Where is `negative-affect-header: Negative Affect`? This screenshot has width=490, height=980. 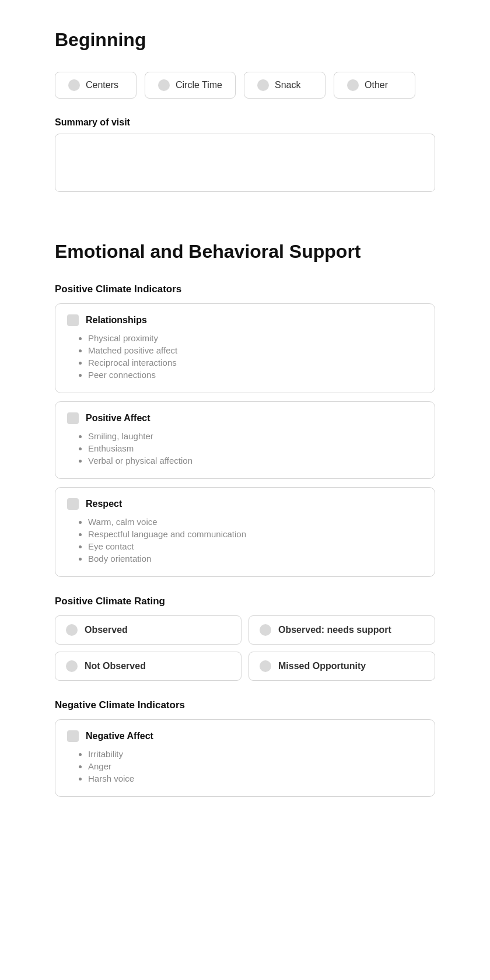
negative-affect-header: Negative Affect is located at coordinates (245, 736).